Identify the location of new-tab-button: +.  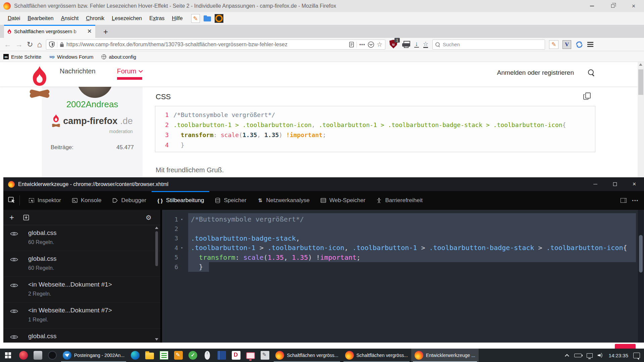
(106, 33).